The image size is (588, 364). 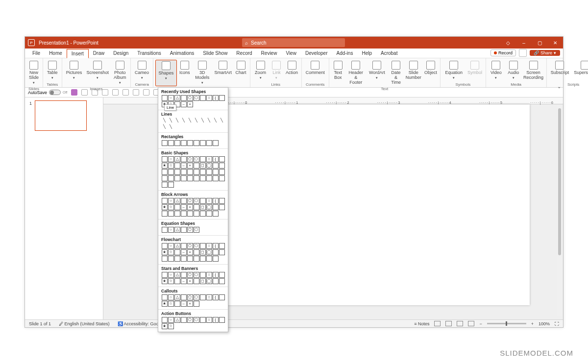 What do you see at coordinates (437, 323) in the screenshot?
I see `normal-view-icon` at bounding box center [437, 323].